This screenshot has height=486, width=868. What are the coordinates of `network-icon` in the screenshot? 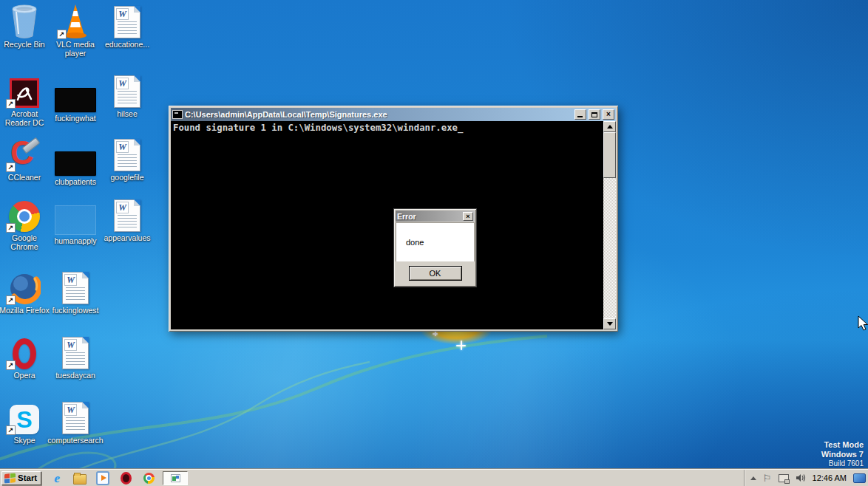 It's located at (784, 479).